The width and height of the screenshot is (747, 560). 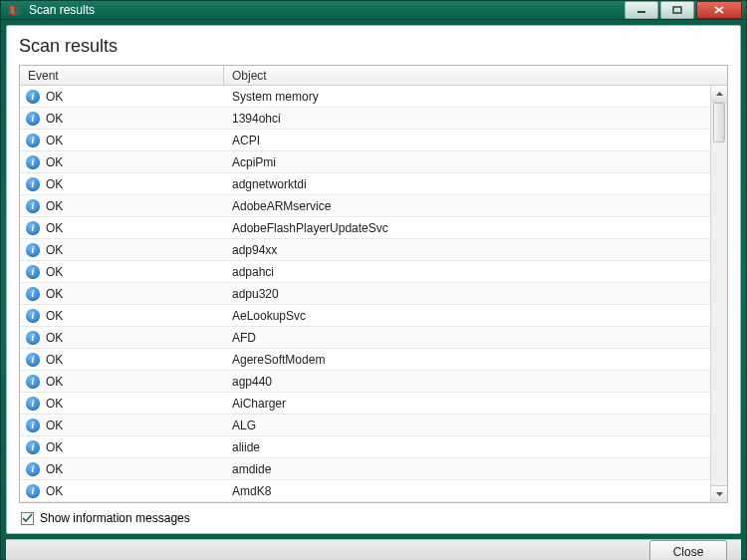 I want to click on titlebar: Scan results, so click(x=374, y=10).